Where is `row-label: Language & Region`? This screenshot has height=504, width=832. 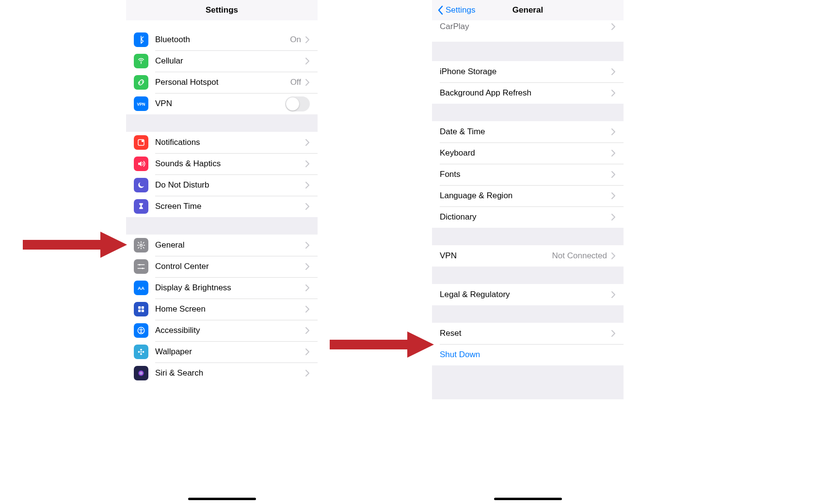 row-label: Language & Region is located at coordinates (526, 196).